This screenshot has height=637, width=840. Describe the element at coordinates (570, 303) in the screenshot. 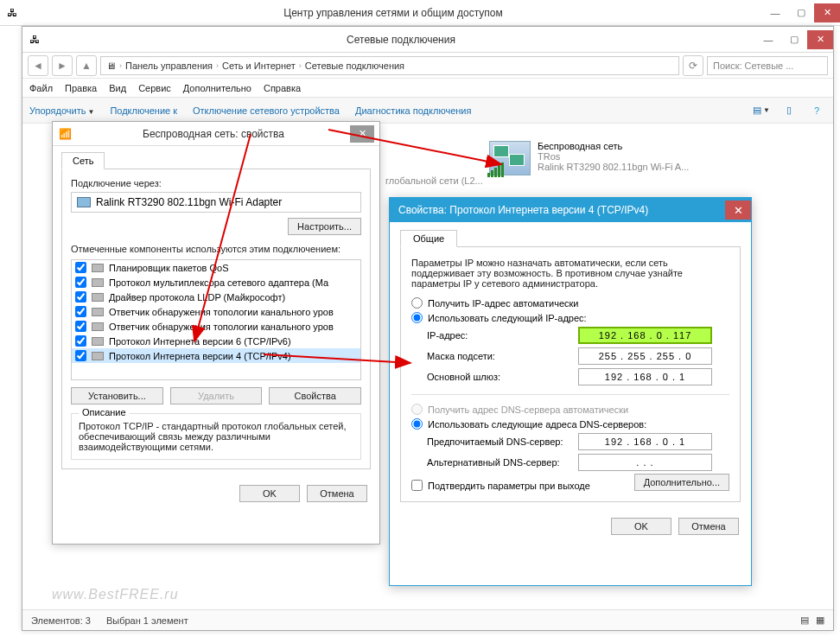

I see `radio-auto-ip: Получить IP-адрес автоматически` at that location.